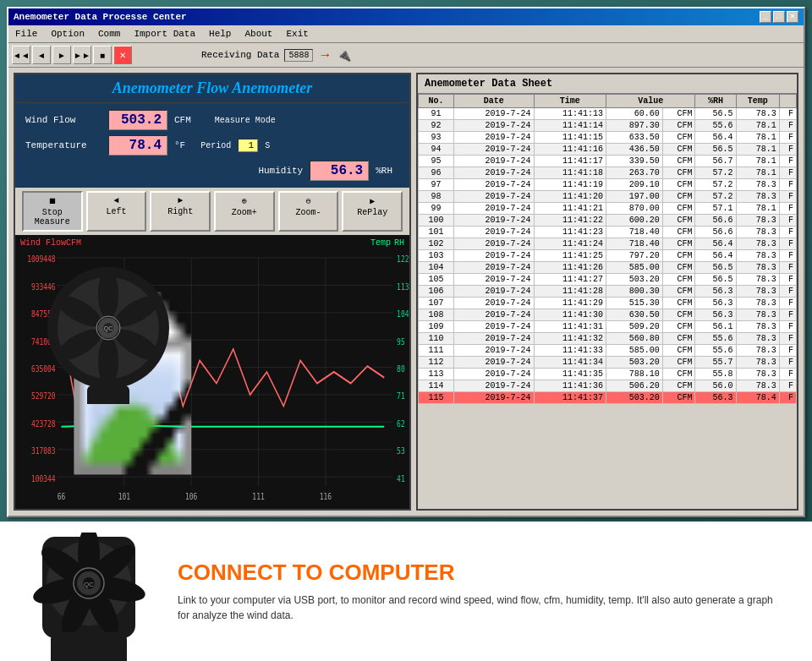  What do you see at coordinates (716, 374) in the screenshot?
I see `cell-rh: 55.8` at bounding box center [716, 374].